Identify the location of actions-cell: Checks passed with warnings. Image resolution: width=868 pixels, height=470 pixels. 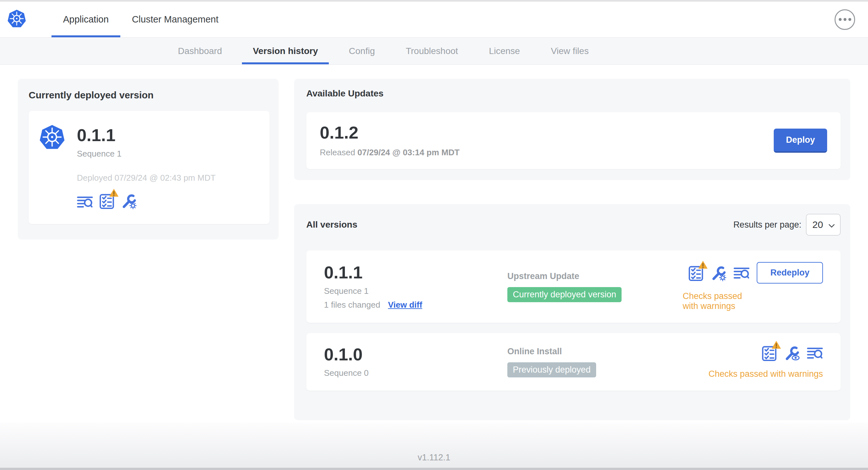
(753, 362).